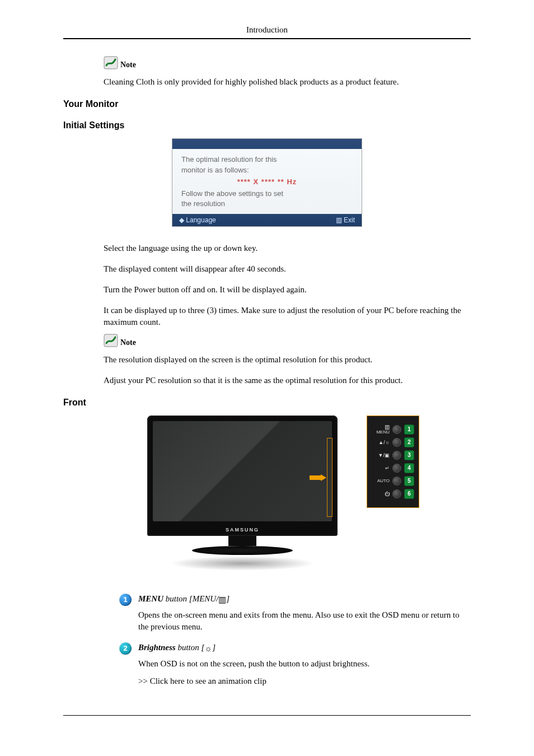  I want to click on panel-label: ▥ MENU, so click(381, 430).